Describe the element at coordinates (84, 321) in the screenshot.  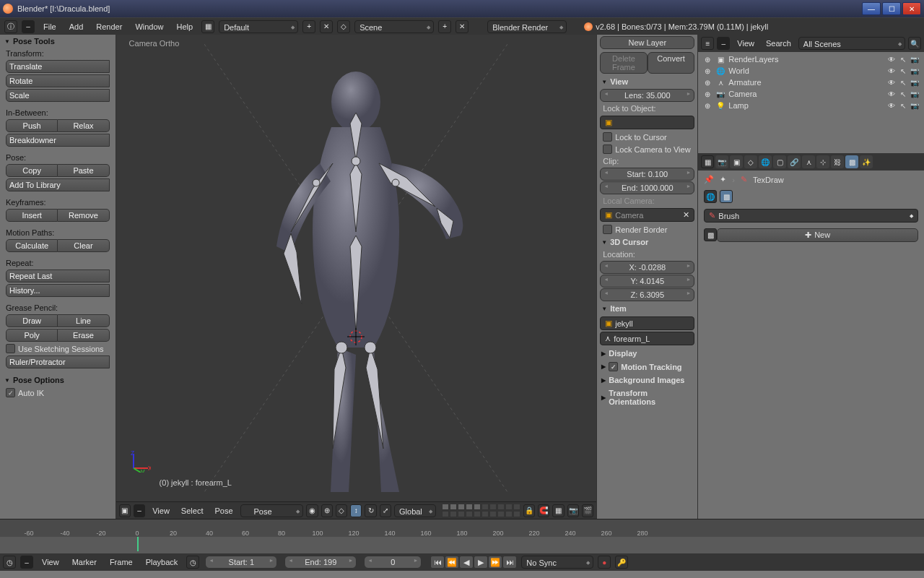
I see `line-button: Line` at that location.